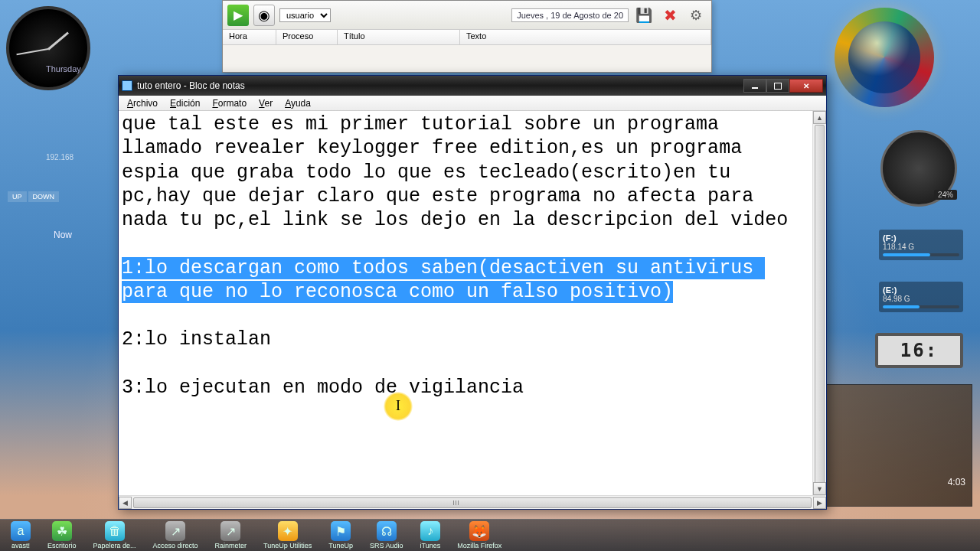 Image resolution: width=980 pixels, height=551 pixels. What do you see at coordinates (670, 15) in the screenshot?
I see `delete-icon: ✖` at bounding box center [670, 15].